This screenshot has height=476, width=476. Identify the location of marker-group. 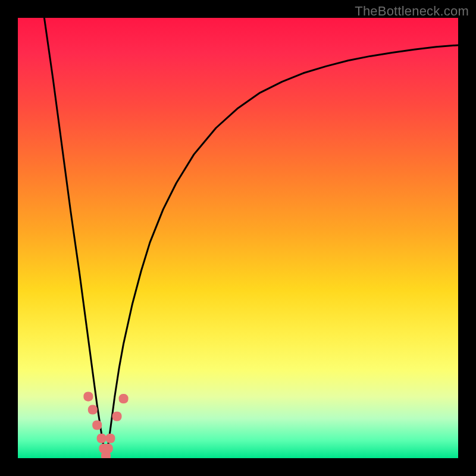
(106, 425).